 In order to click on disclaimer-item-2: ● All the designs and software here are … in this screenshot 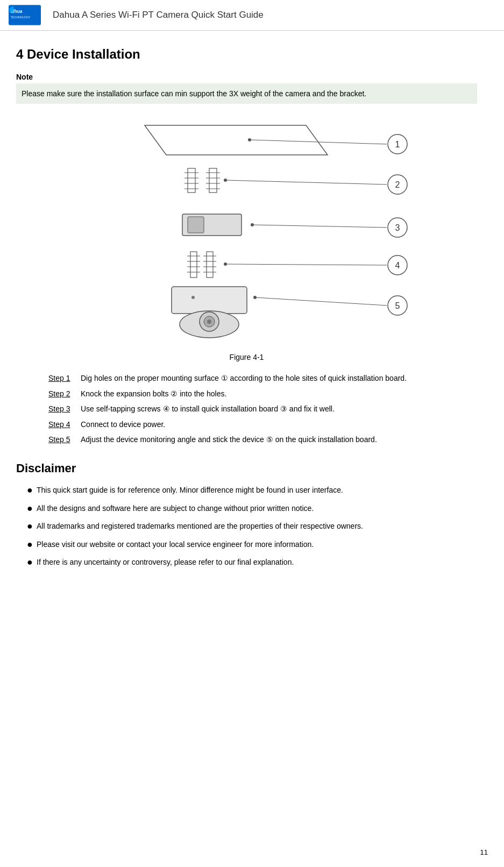, I will do `click(252, 509)`.